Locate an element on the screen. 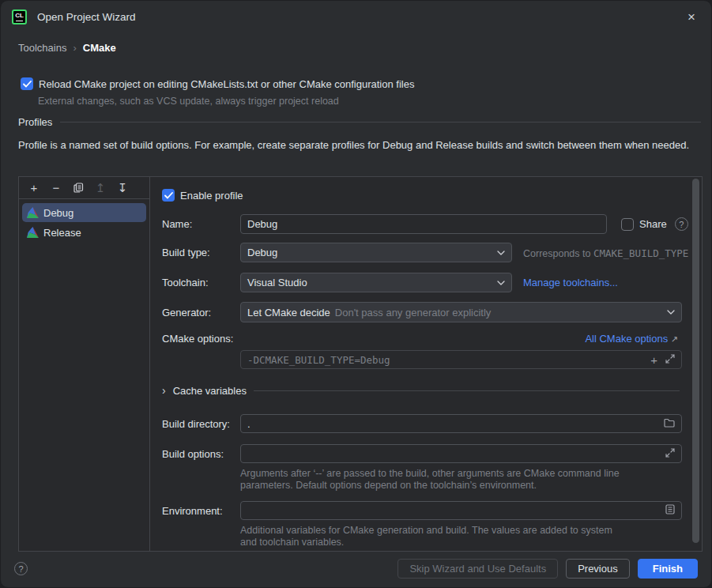 The height and width of the screenshot is (588, 712). environment-label: Environment: is located at coordinates (193, 511).